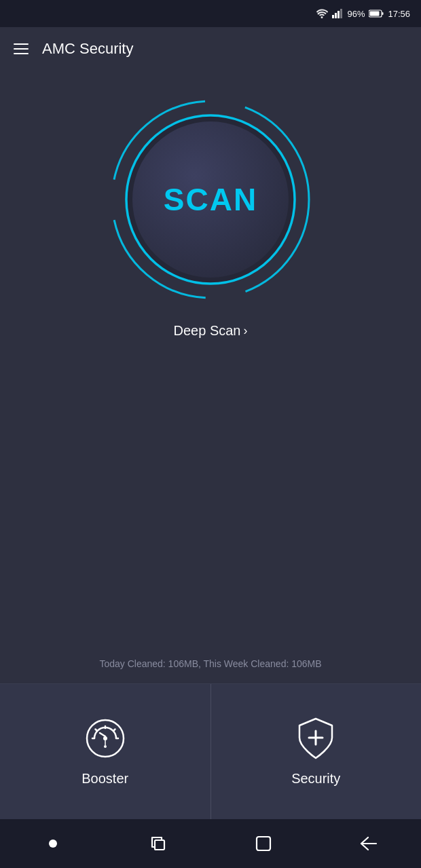 This screenshot has height=868, width=421. What do you see at coordinates (105, 779) in the screenshot?
I see `booster-label: Booster` at bounding box center [105, 779].